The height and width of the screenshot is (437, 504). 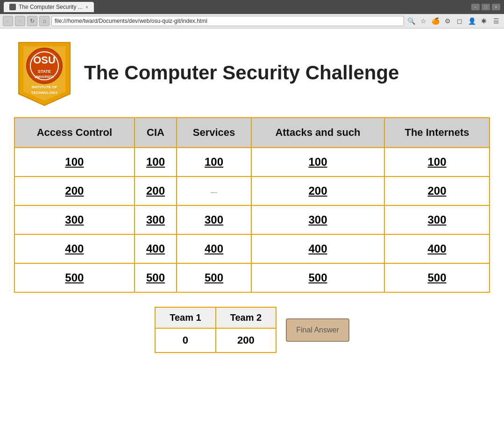 I want to click on score-header-row: Team 1 Team 2, so click(x=216, y=317).